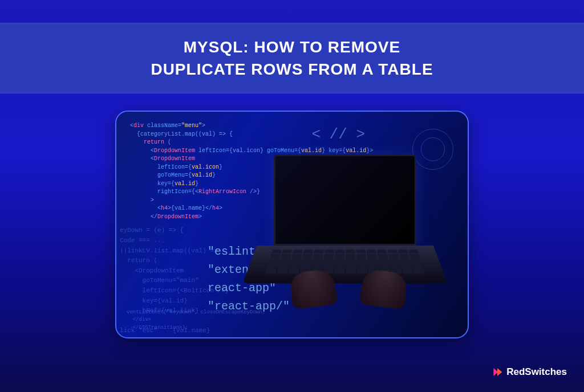 This screenshot has width=584, height=392. What do you see at coordinates (292, 58) in the screenshot?
I see `page-title: MYSQL: HOW TO REMOVE DUPLICATE ROWS FROM…` at bounding box center [292, 58].